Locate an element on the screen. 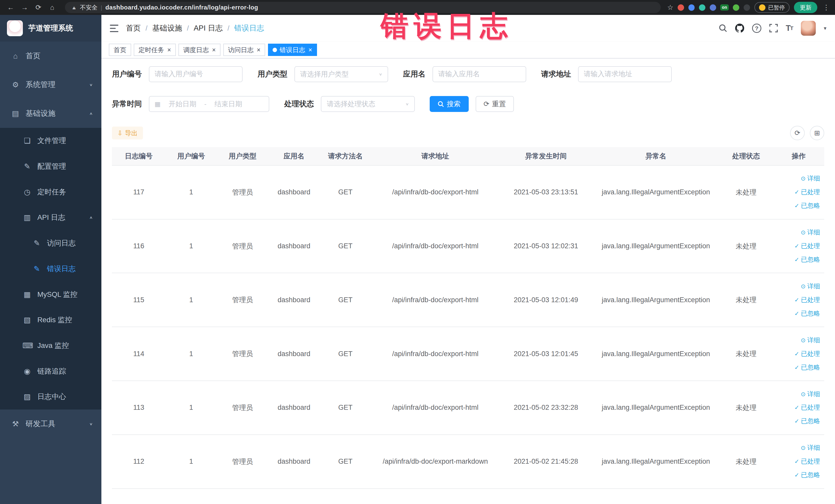 The height and width of the screenshot is (504, 835). column-settings-button: ⊞ is located at coordinates (817, 133).